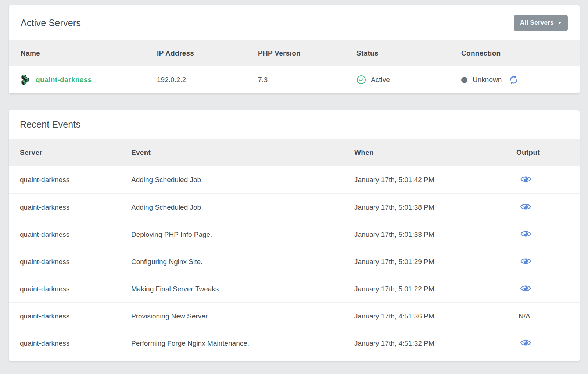  I want to click on active-servers-header: Active Servers All Servers, so click(294, 23).